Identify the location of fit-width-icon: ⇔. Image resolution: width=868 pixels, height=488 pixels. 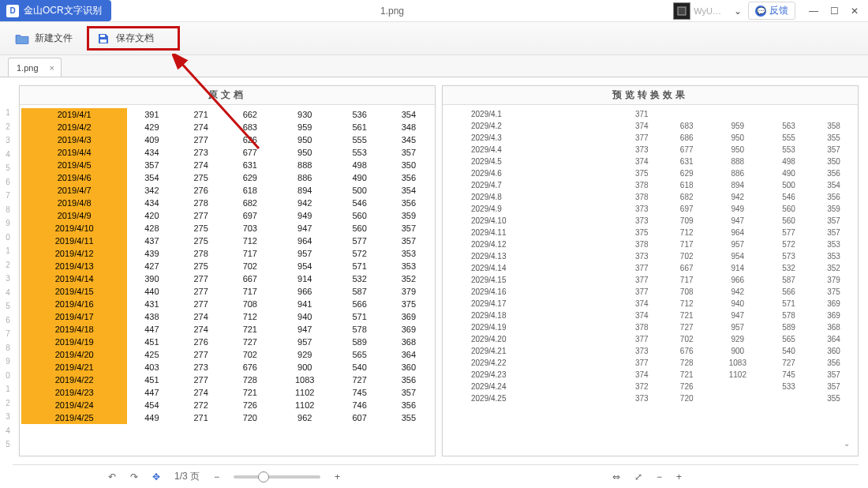
(616, 477).